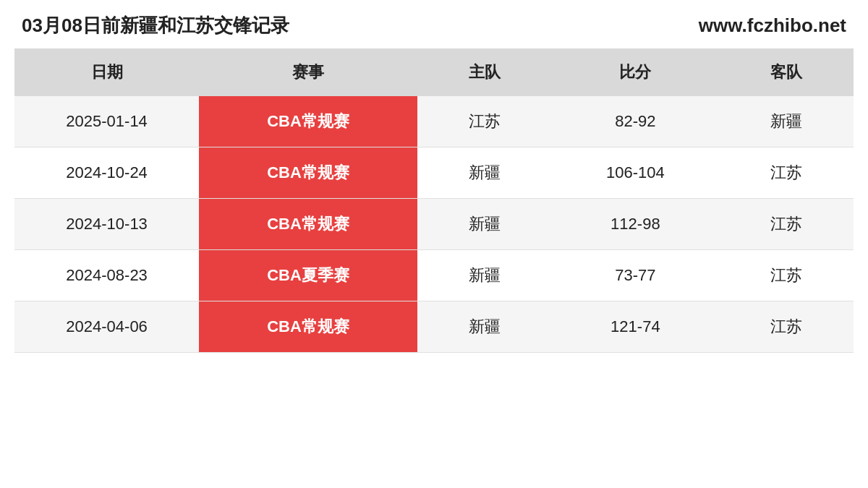  What do you see at coordinates (485, 72) in the screenshot?
I see `col-header-home: 主队` at bounding box center [485, 72].